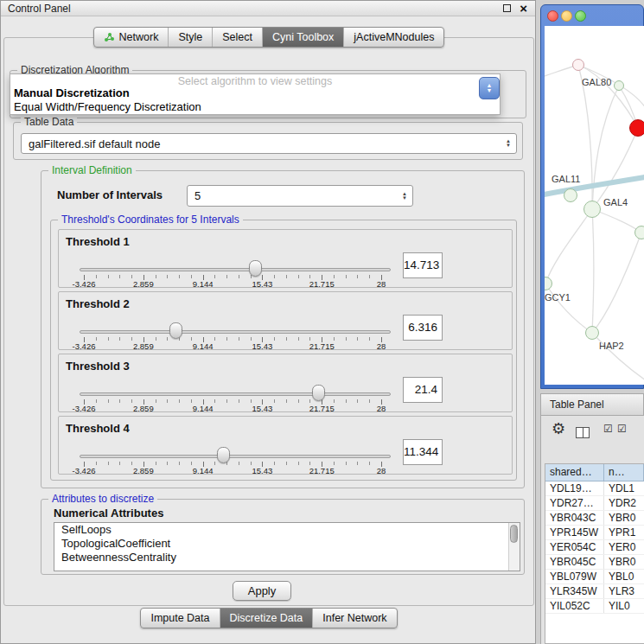 Image resolution: width=644 pixels, height=644 pixels. Describe the element at coordinates (595, 562) in the screenshot. I see `table-row: YBR045CYBR0` at that location.